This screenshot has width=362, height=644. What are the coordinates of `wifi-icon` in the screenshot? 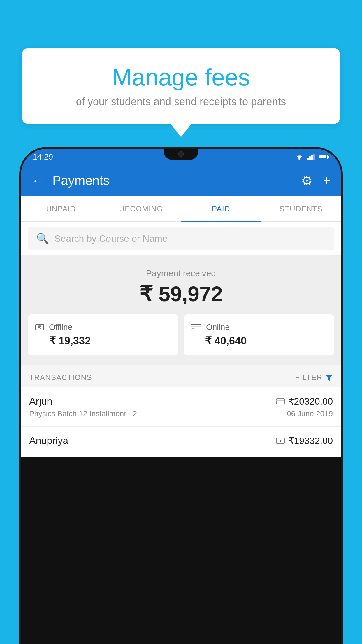 It's located at (299, 157).